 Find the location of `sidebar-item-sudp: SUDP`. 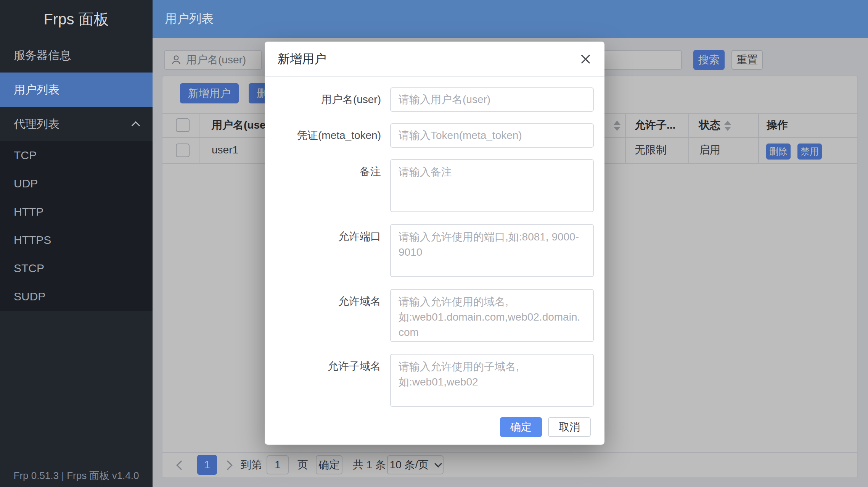

sidebar-item-sudp: SUDP is located at coordinates (76, 297).